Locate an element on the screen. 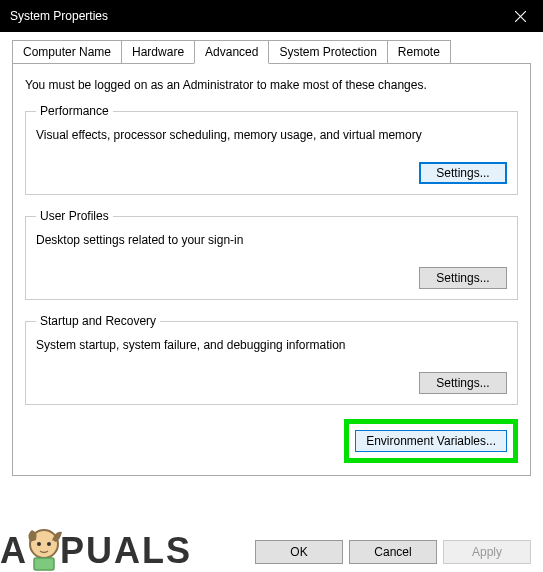 The height and width of the screenshot is (572, 543). admin-notice: You must be logged on as an Administrato… is located at coordinates (272, 85).